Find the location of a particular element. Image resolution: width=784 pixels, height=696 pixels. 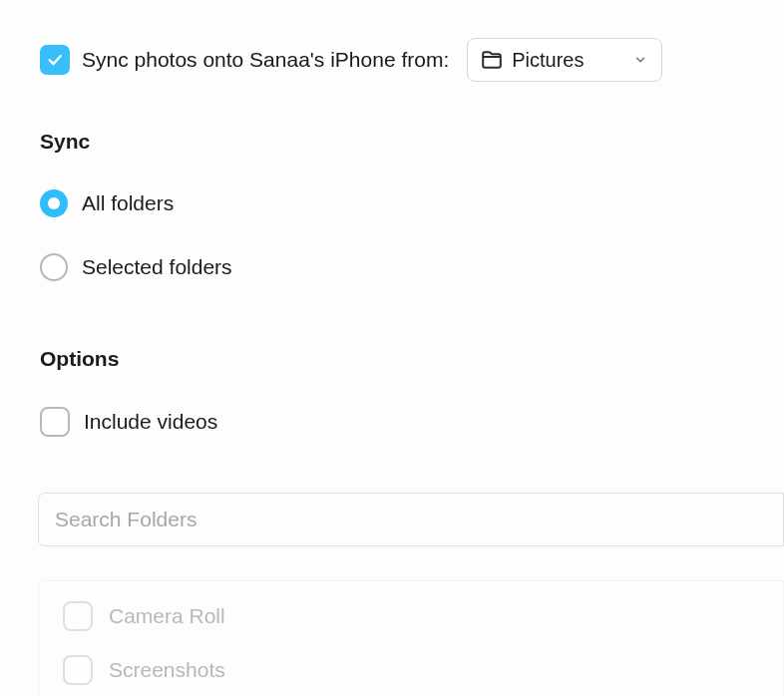

chevron-down-icon is located at coordinates (640, 60).